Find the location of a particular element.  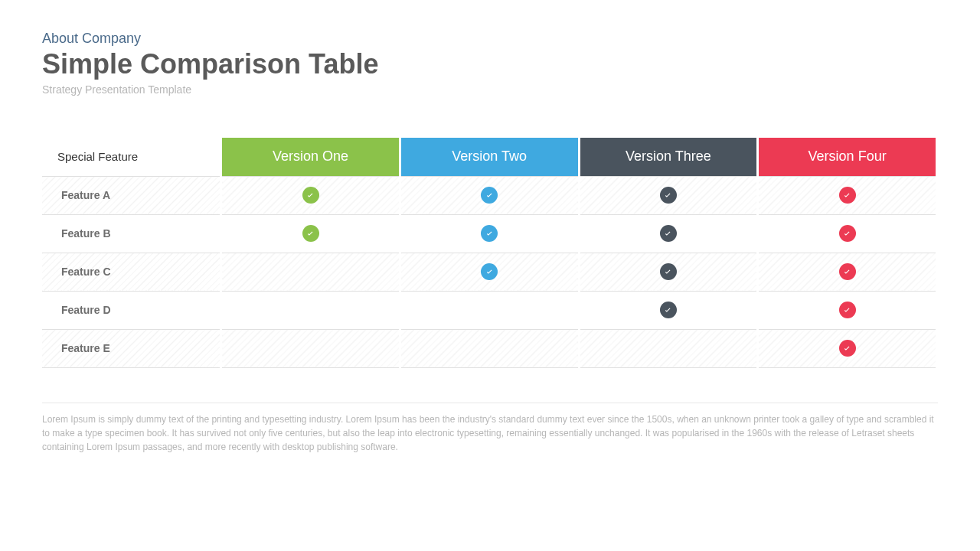

eyebrow-text: About Company is located at coordinates (490, 38).